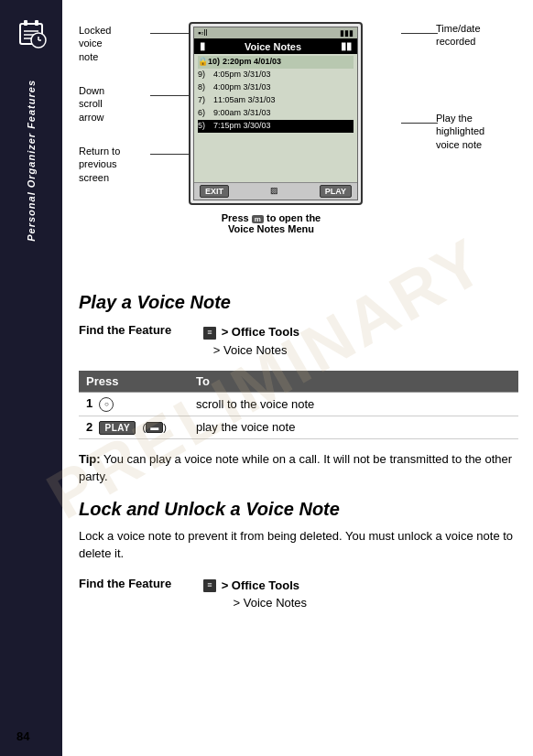 This screenshot has height=756, width=533. I want to click on tip-text: Tip: You can play a voice note while on …, so click(299, 469).